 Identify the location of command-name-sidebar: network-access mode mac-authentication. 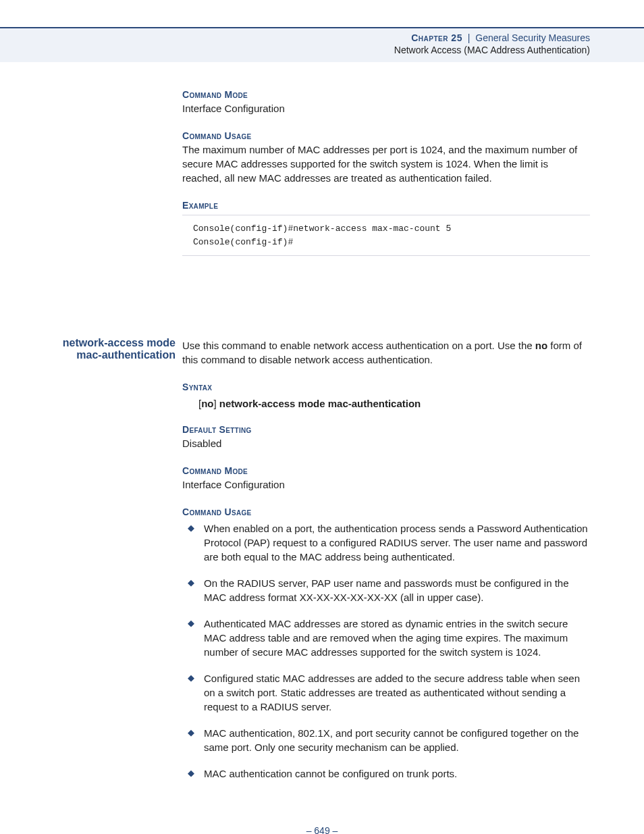
(118, 565).